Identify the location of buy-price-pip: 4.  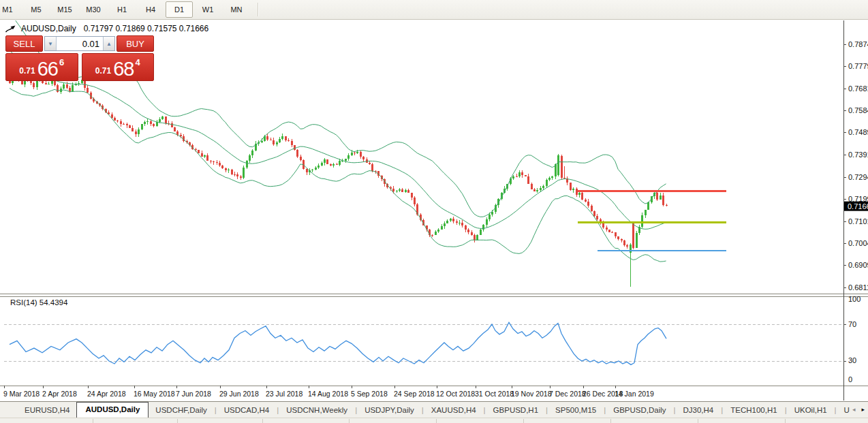
(138, 63).